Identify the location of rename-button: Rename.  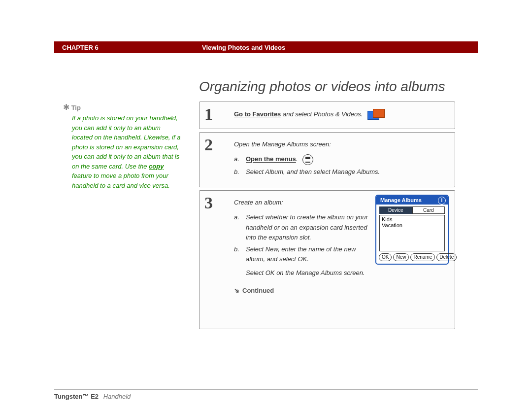
(423, 257).